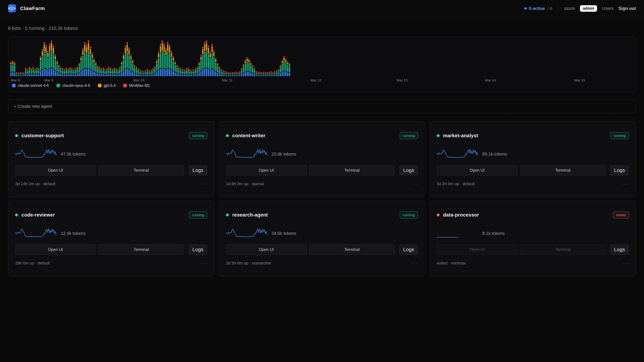 The image size is (644, 362). Describe the element at coordinates (111, 239) in the screenshot. I see `agent-card-code-reviewer: code-reviewer running 12.4k tokens Open …` at that location.